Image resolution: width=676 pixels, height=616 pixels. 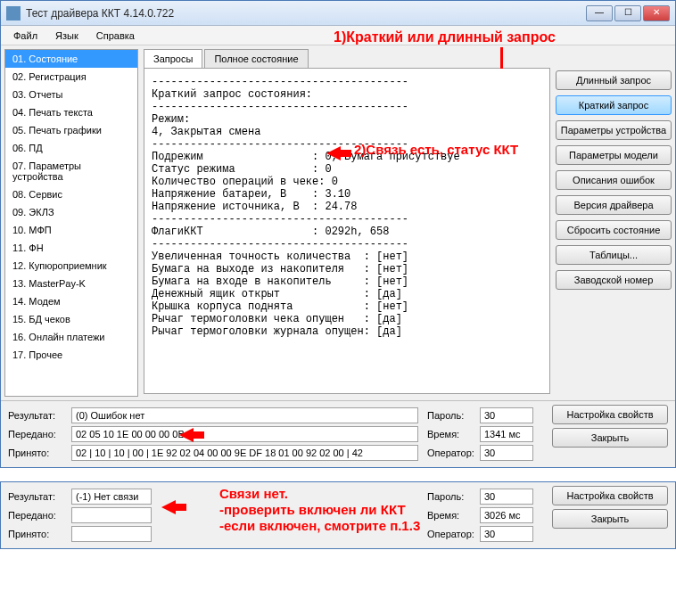 What do you see at coordinates (614, 205) in the screenshot?
I see `driver-version-button: Версия драйвера` at bounding box center [614, 205].